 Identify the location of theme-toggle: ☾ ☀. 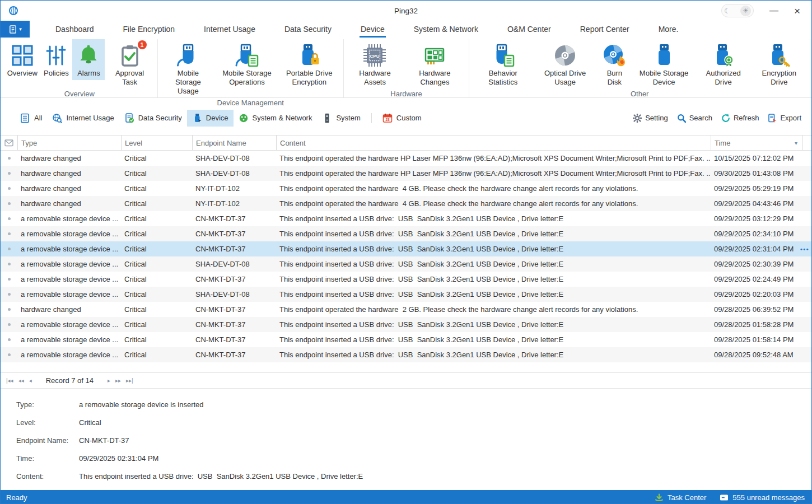
(738, 11).